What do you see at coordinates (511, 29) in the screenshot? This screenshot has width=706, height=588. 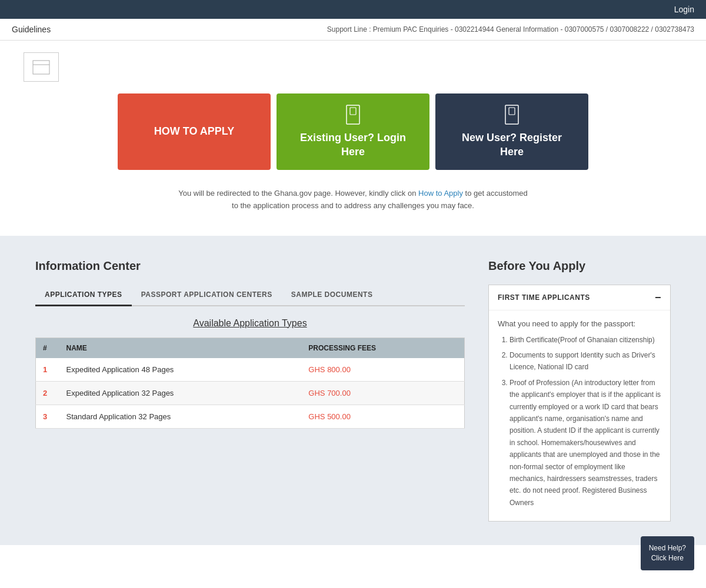 I see `support-info: Support Line : Premium PAC Enquiries - 0…` at bounding box center [511, 29].